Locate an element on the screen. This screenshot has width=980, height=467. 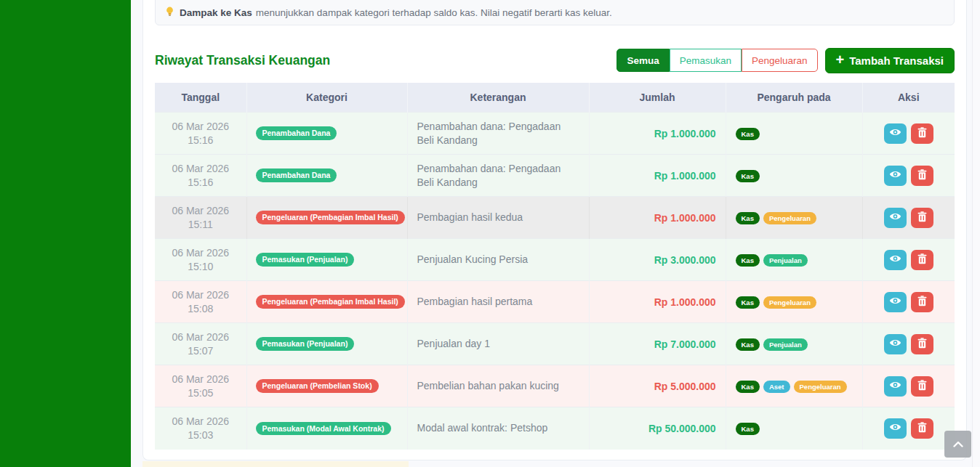
column-header-pengaruh-pada: Pengaruh pada is located at coordinates (794, 97).